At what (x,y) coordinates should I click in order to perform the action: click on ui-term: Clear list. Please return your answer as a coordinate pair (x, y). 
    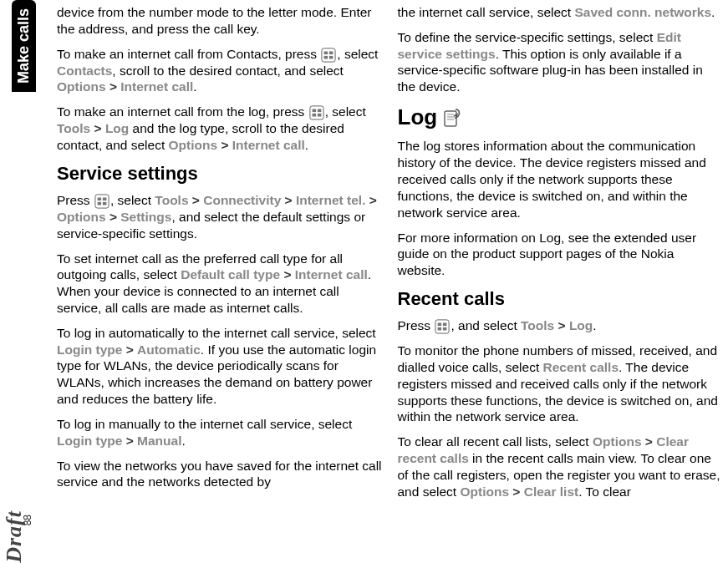
    Looking at the image, I should click on (552, 491).